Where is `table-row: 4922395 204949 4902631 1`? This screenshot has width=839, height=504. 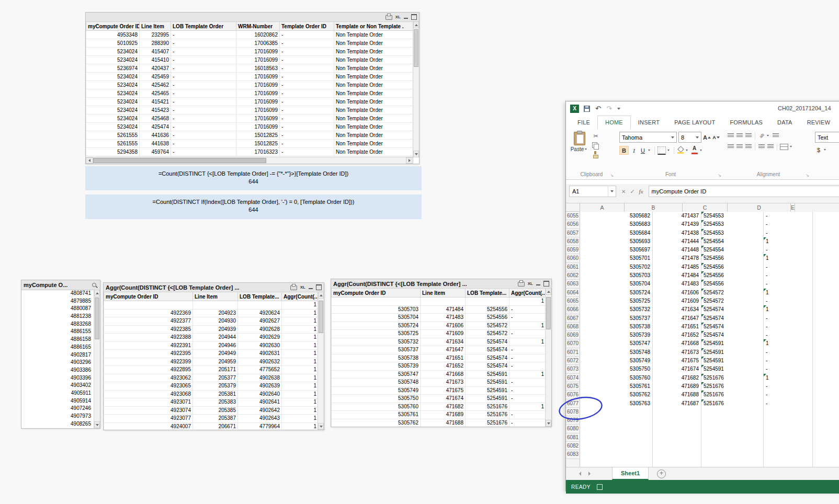
table-row: 4922395 204949 4902631 1 is located at coordinates (211, 354).